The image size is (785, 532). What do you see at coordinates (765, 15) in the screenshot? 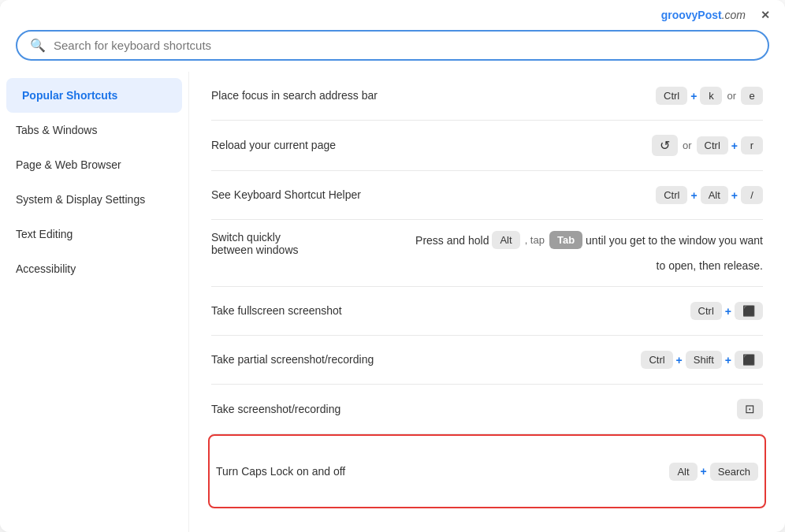
I see `close-button: ✕` at bounding box center [765, 15].